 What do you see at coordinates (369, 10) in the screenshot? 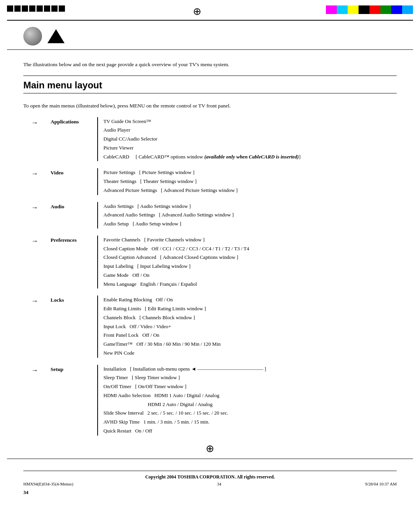
I see `color-swatches-top` at bounding box center [369, 10].